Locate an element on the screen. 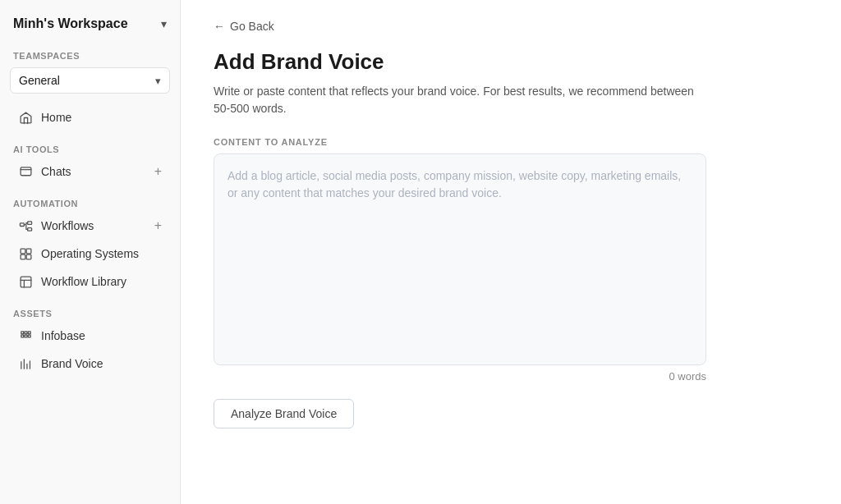  workflow-library-label: Workflow Library is located at coordinates (102, 282).